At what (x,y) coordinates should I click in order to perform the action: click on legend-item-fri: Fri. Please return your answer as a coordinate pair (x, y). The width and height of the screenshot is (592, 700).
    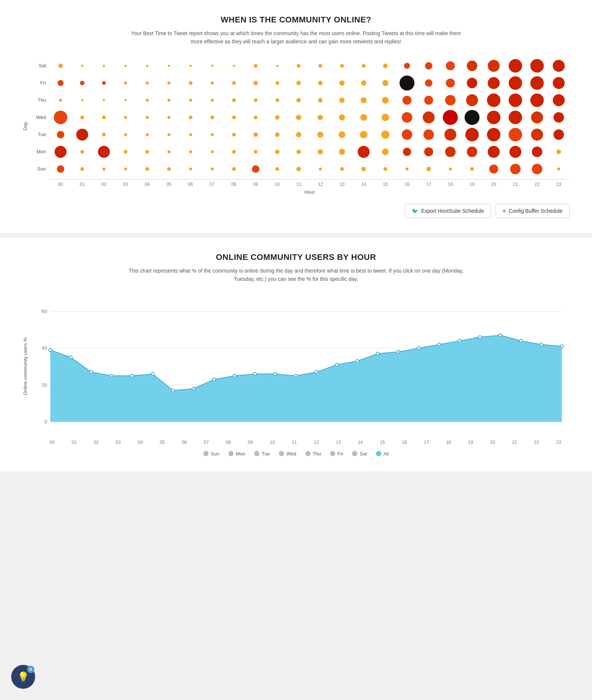
    Looking at the image, I should click on (336, 454).